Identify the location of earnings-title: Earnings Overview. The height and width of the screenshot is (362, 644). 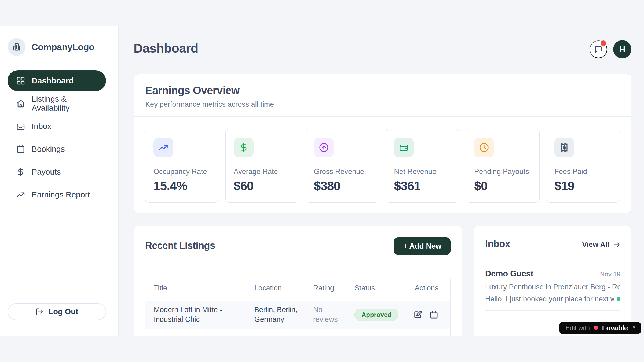
(383, 91).